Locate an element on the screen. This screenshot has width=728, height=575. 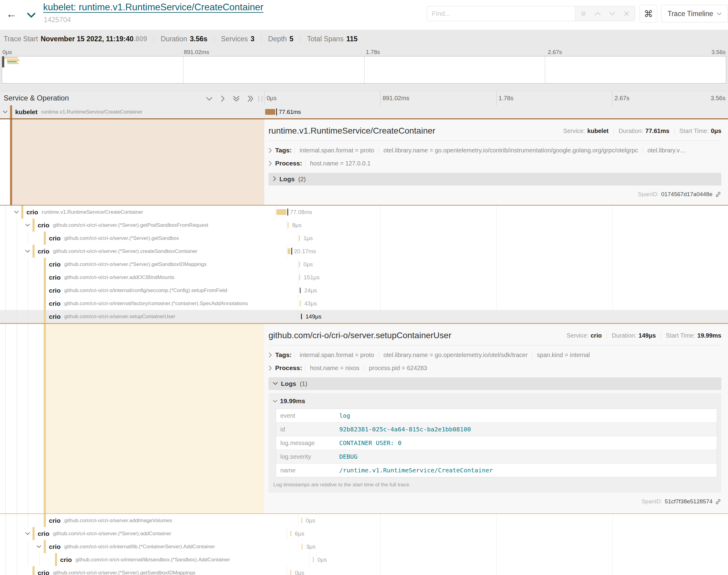
span-name-cell: crio github.com/cri-o/cri-o/server.setup… is located at coordinates (149, 316).